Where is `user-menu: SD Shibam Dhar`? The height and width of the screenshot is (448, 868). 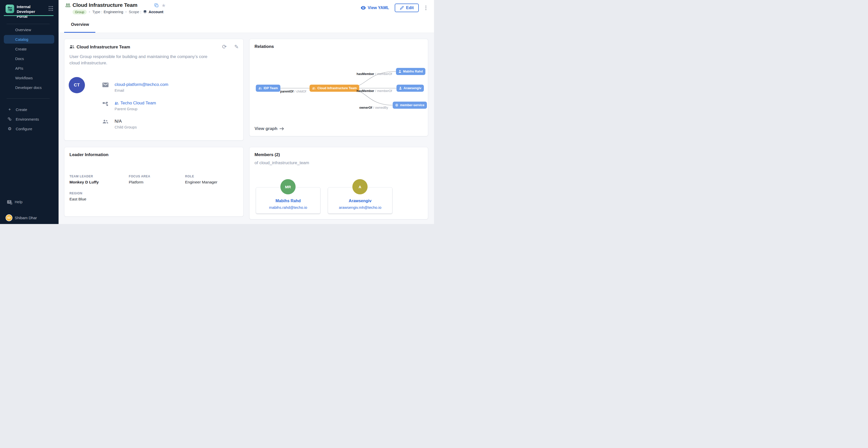
user-menu: SD Shibam Dhar is located at coordinates (22, 218).